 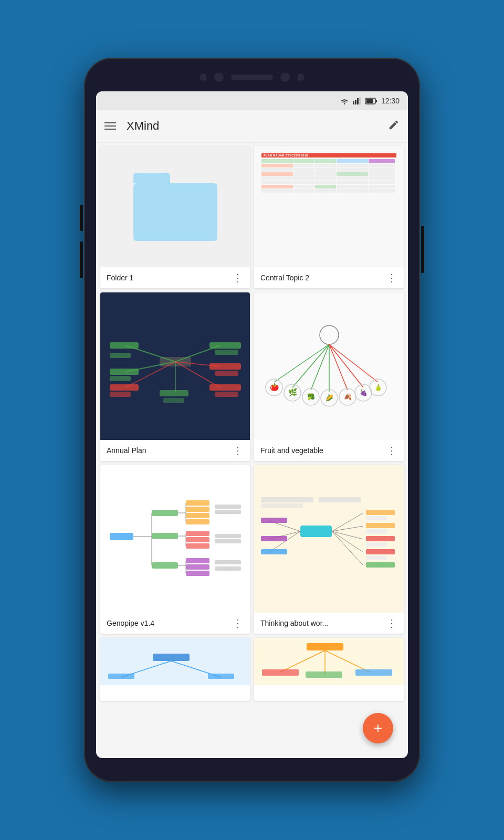 I want to click on folder-body, so click(x=175, y=212).